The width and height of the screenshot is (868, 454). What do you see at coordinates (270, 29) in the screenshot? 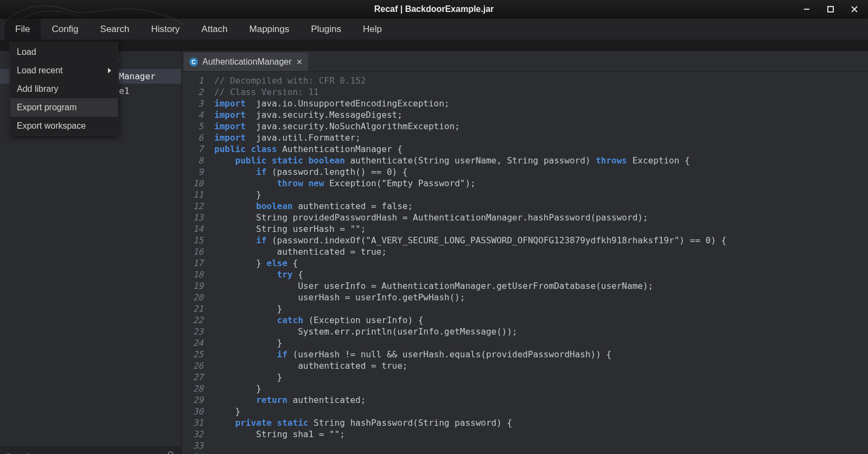
I see `menu-mappings: Mappings` at bounding box center [270, 29].